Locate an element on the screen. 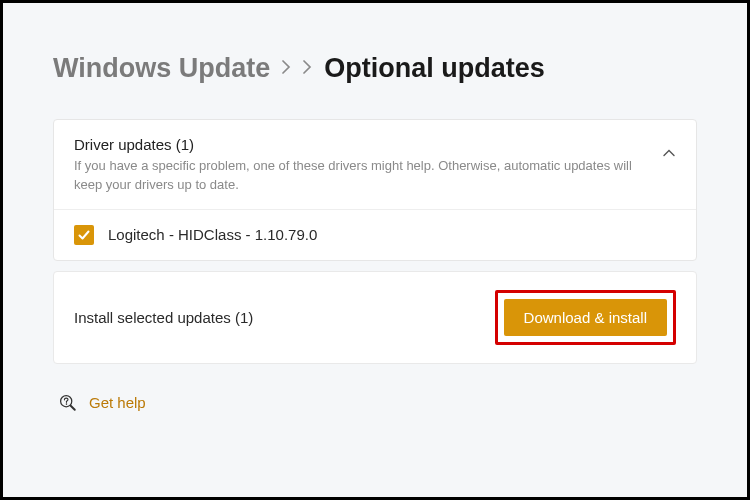 Image resolution: width=750 pixels, height=500 pixels. help-icon is located at coordinates (68, 403).